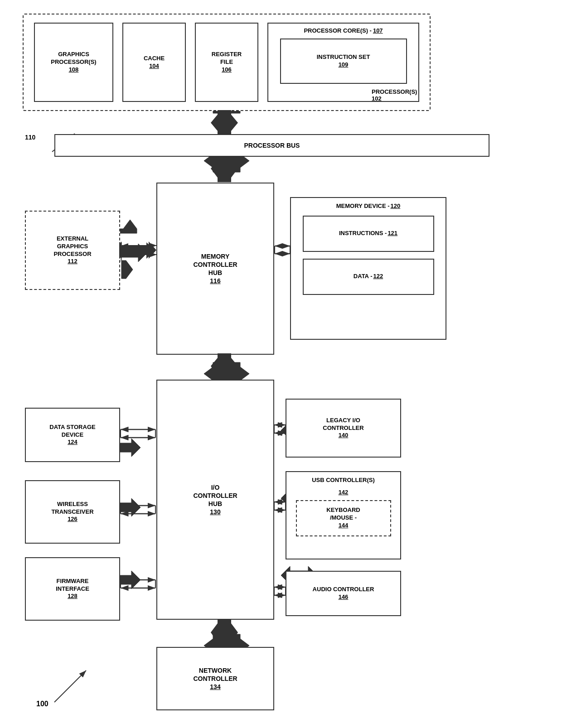 This screenshot has width=562, height=728. Describe the element at coordinates (154, 63) in the screenshot. I see `cache-box: CACHE 104` at that location.